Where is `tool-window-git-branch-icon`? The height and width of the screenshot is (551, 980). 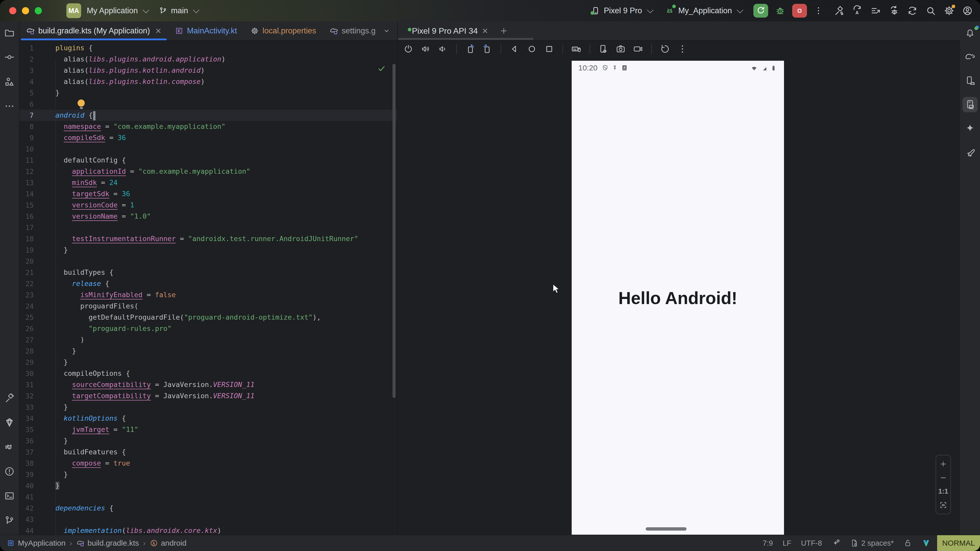
tool-window-git-branch-icon is located at coordinates (10, 520).